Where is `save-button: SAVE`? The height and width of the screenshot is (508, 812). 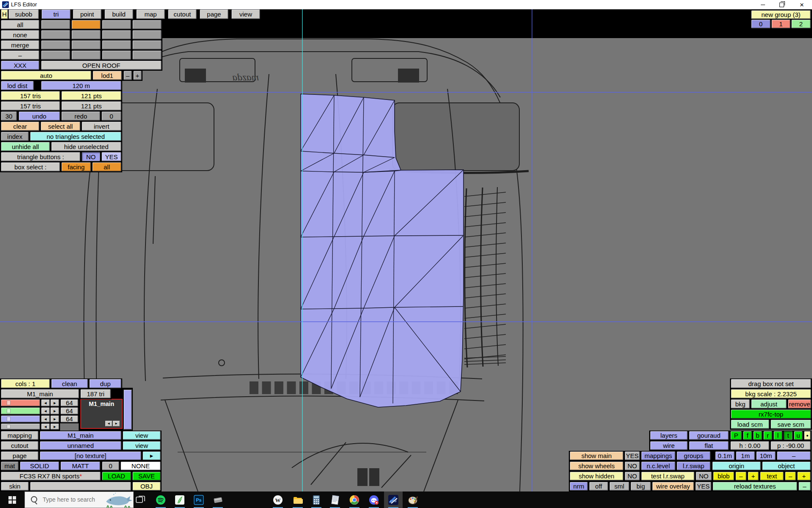
save-button: SAVE is located at coordinates (146, 476).